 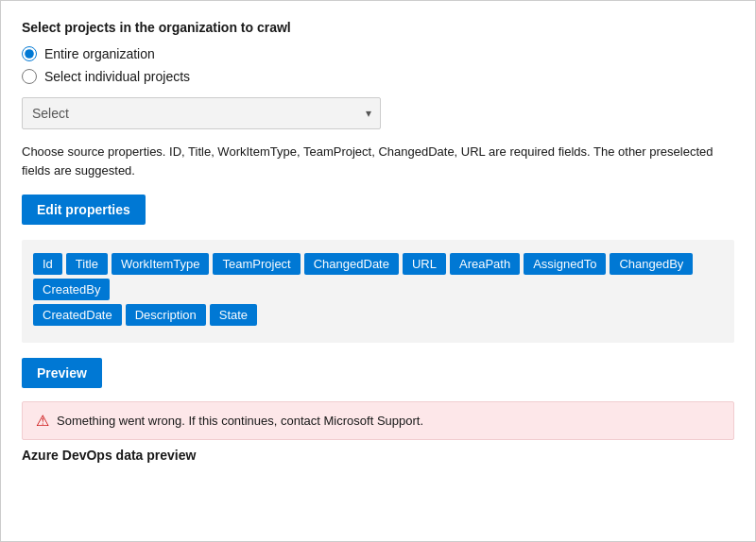 I want to click on radio-individual-projects: Select individual projects, so click(x=378, y=76).